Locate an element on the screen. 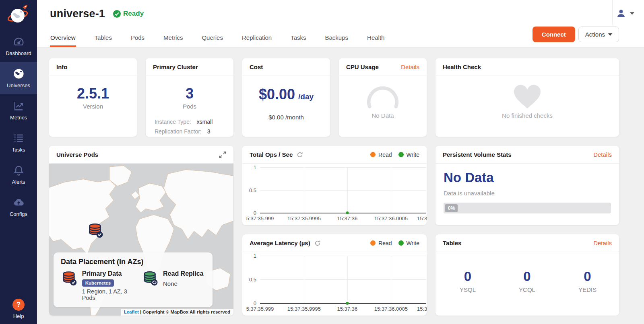 This screenshot has height=324, width=644. version-value: 2.5.1 is located at coordinates (93, 94).